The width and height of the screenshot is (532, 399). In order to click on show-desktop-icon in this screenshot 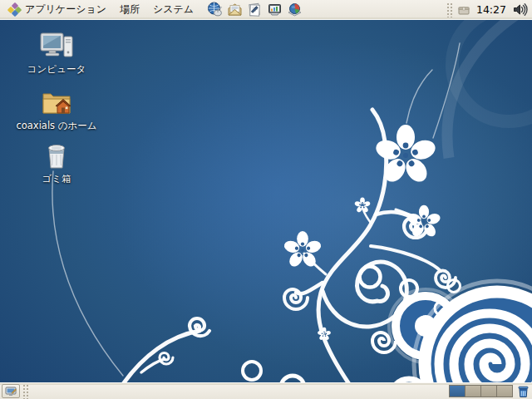, I will do `click(11, 392)`.